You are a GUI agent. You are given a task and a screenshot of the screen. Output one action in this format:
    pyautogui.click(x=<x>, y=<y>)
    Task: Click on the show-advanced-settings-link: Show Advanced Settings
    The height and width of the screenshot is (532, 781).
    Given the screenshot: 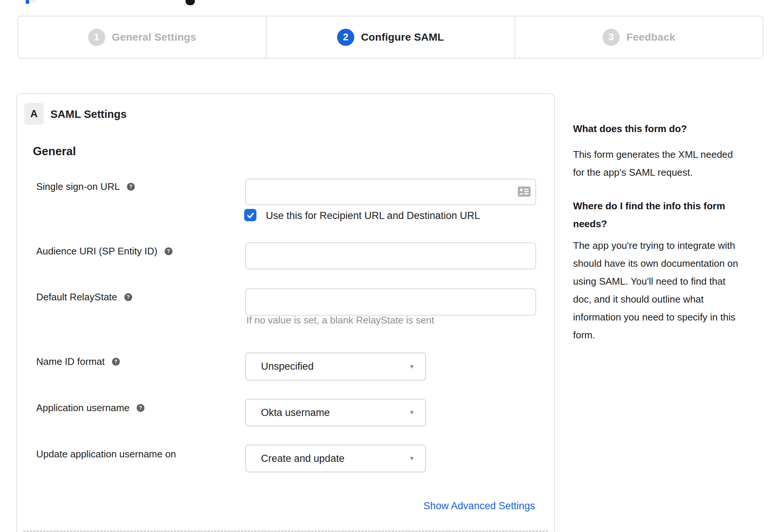 What is the action you would take?
    pyautogui.click(x=479, y=506)
    